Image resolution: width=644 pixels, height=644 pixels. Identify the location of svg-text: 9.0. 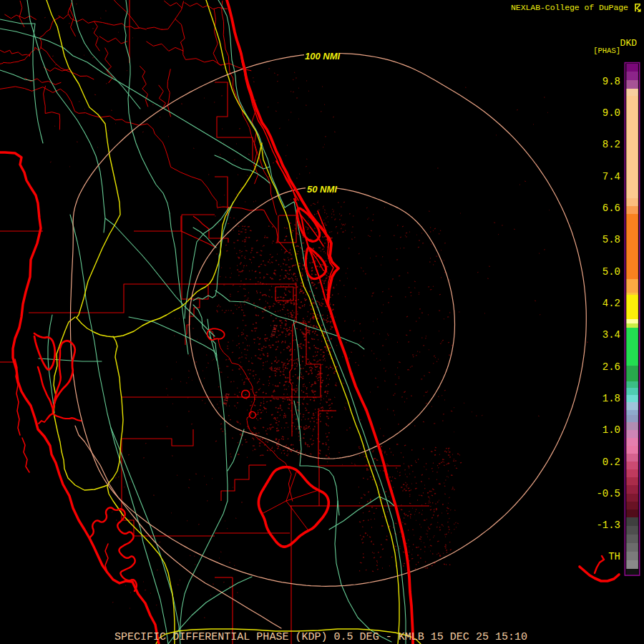
(611, 113).